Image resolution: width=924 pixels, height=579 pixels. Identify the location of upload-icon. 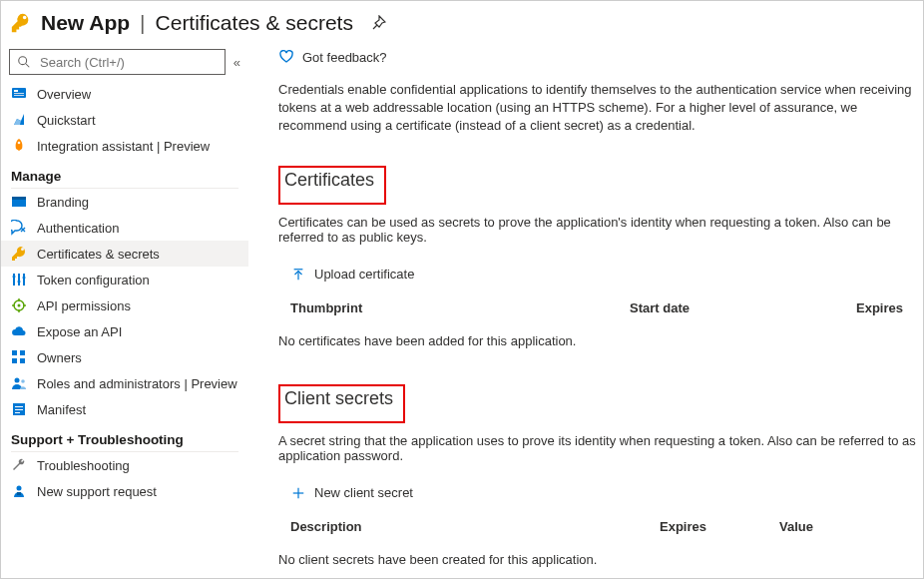
(298, 275).